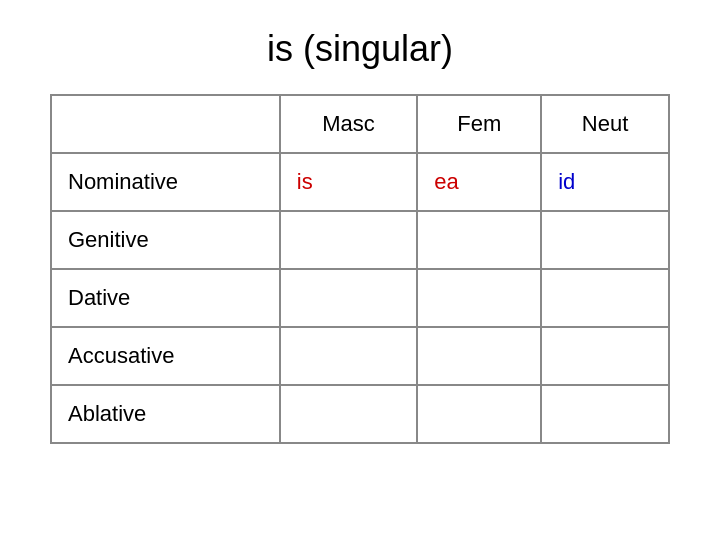 The width and height of the screenshot is (720, 540). Describe the element at coordinates (166, 182) in the screenshot. I see `row-label-nominative: Nominative` at that location.